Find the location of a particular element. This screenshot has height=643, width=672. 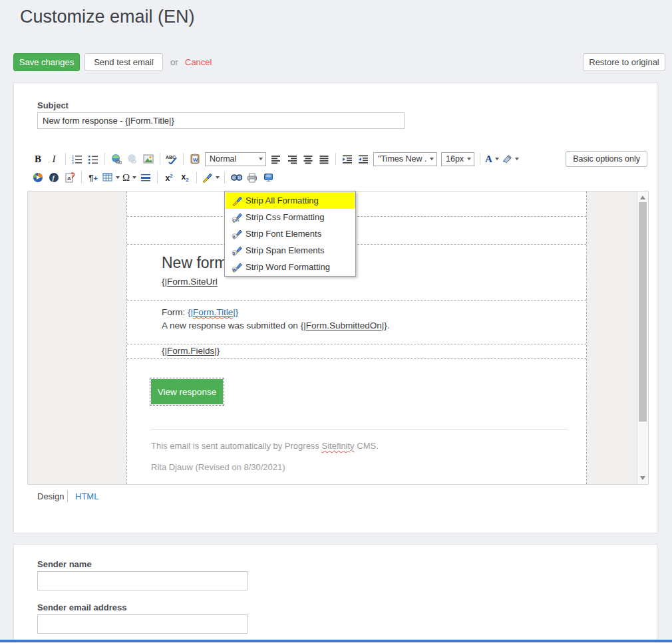

insert-image-icon is located at coordinates (148, 159).